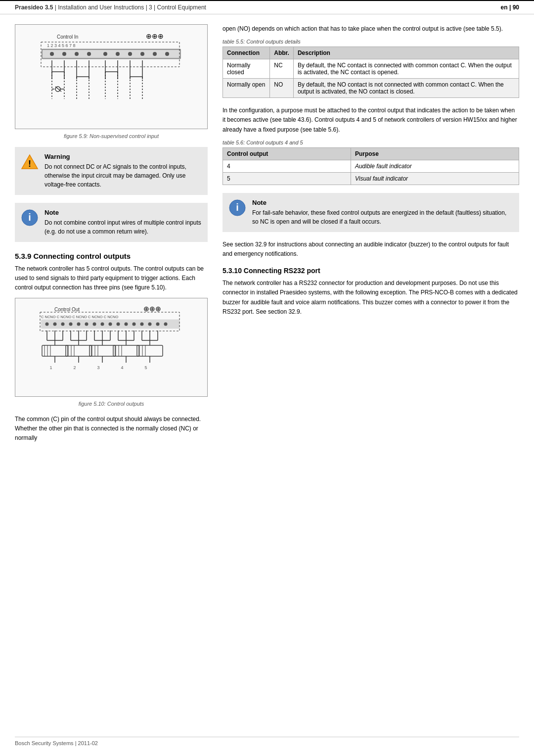 The width and height of the screenshot is (534, 756). I want to click on table-row: 4 Audible fault indicator, so click(371, 166).